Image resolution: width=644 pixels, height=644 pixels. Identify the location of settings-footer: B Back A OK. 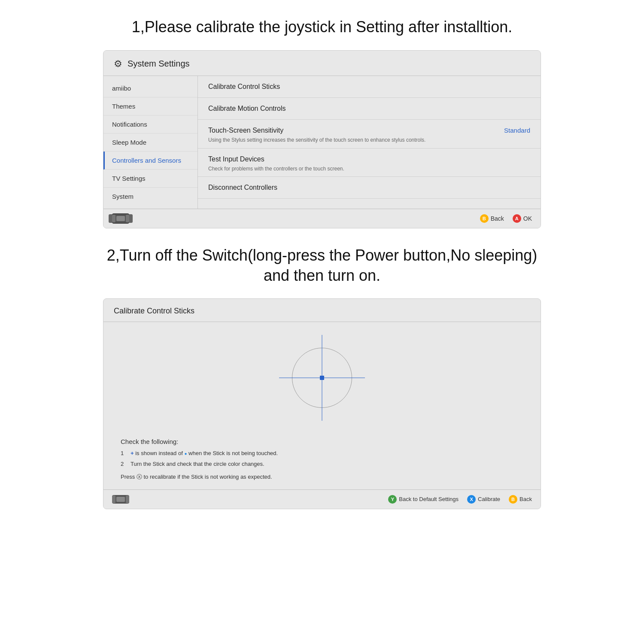
(322, 218).